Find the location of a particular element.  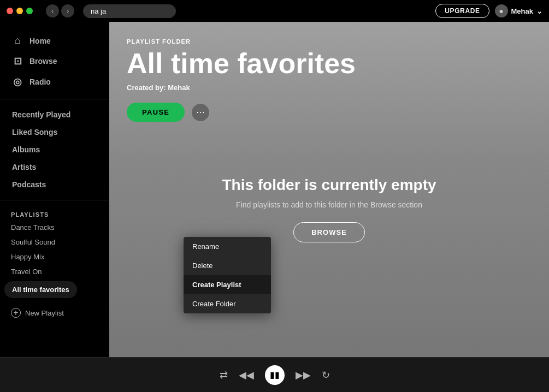

sidebar-item-artists: Artists is located at coordinates (55, 167).